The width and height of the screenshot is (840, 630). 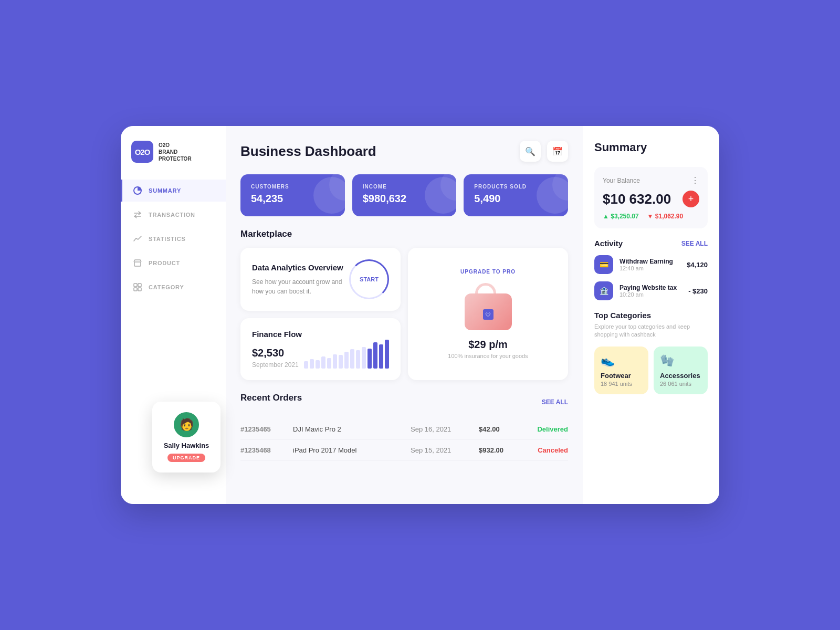 What do you see at coordinates (300, 287) in the screenshot?
I see `analytics-desc: See how your account grow and how you ca…` at bounding box center [300, 287].